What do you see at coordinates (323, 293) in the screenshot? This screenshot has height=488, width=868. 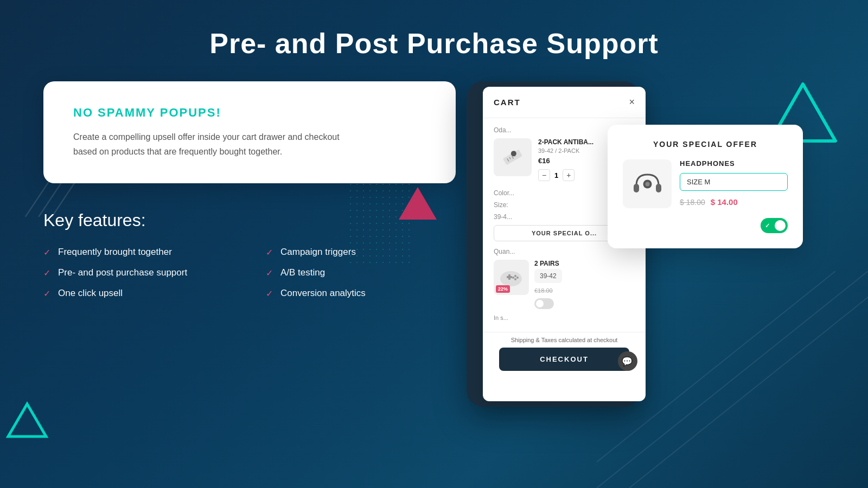 I see `feature-label-6: Conversion analytics` at bounding box center [323, 293].